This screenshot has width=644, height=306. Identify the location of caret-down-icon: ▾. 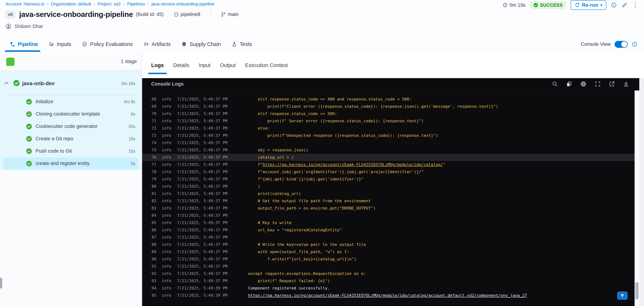
(602, 5).